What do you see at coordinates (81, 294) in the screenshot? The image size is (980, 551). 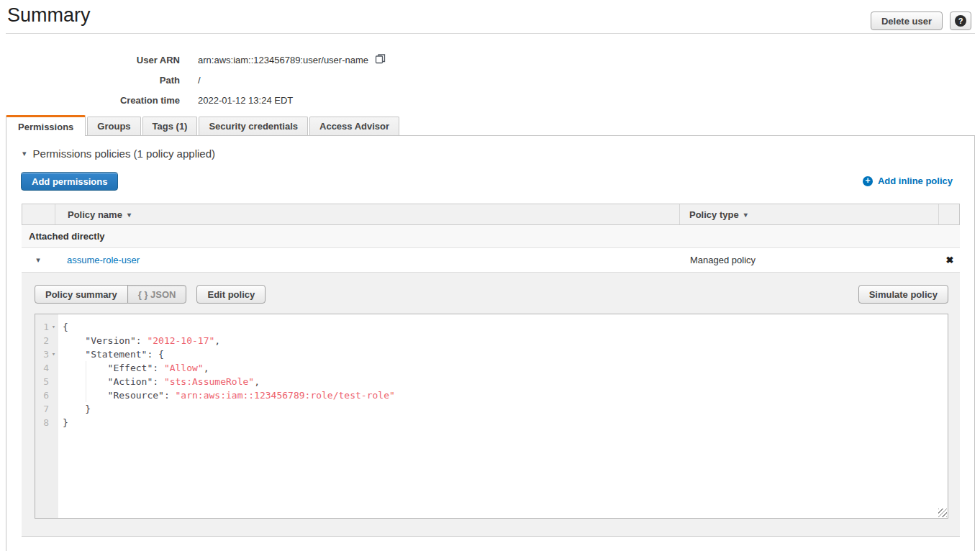 I see `policy-summary-button: Policy summary` at bounding box center [81, 294].